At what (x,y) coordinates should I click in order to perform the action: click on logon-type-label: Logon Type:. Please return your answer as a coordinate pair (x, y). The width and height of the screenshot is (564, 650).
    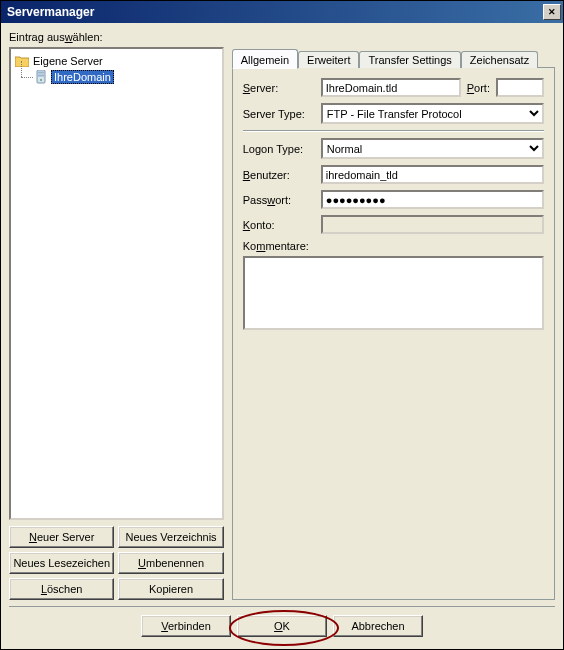
    Looking at the image, I should click on (279, 149).